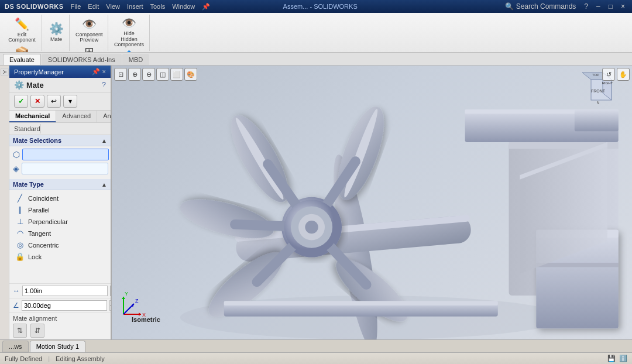 The height and width of the screenshot is (364, 632). Describe the element at coordinates (22, 38) in the screenshot. I see `edit-component-label: EditComponent` at that location.